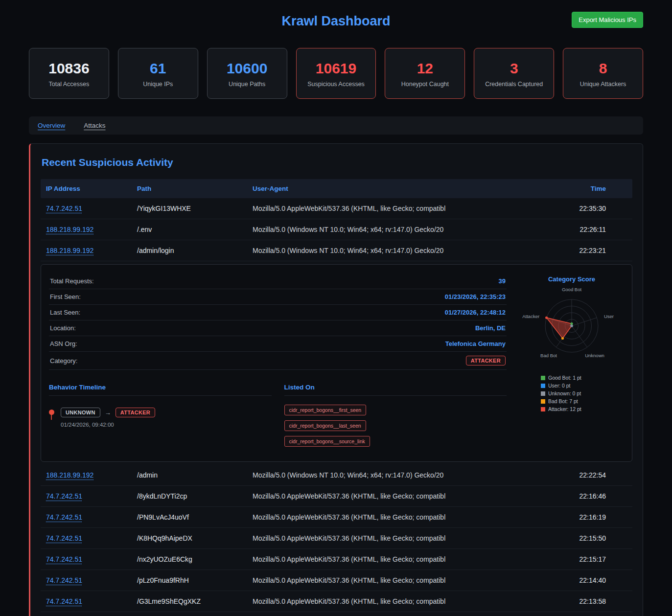 The width and height of the screenshot is (672, 616). I want to click on table-row: 74.7.242.51 /K8HQq9hAipeDX Mozilla/5.0 A…, so click(337, 538).